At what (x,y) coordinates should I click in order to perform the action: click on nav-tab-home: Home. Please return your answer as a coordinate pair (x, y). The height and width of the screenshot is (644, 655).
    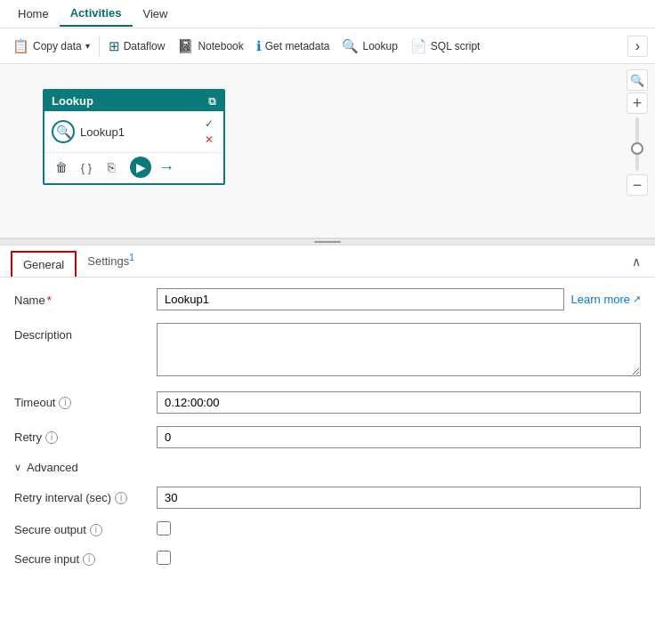
    Looking at the image, I should click on (34, 14).